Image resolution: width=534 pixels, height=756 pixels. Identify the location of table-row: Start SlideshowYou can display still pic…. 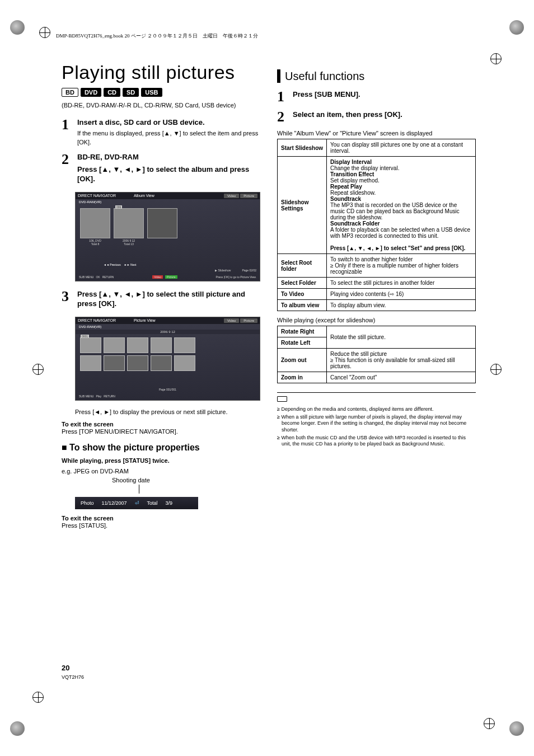
(377, 148).